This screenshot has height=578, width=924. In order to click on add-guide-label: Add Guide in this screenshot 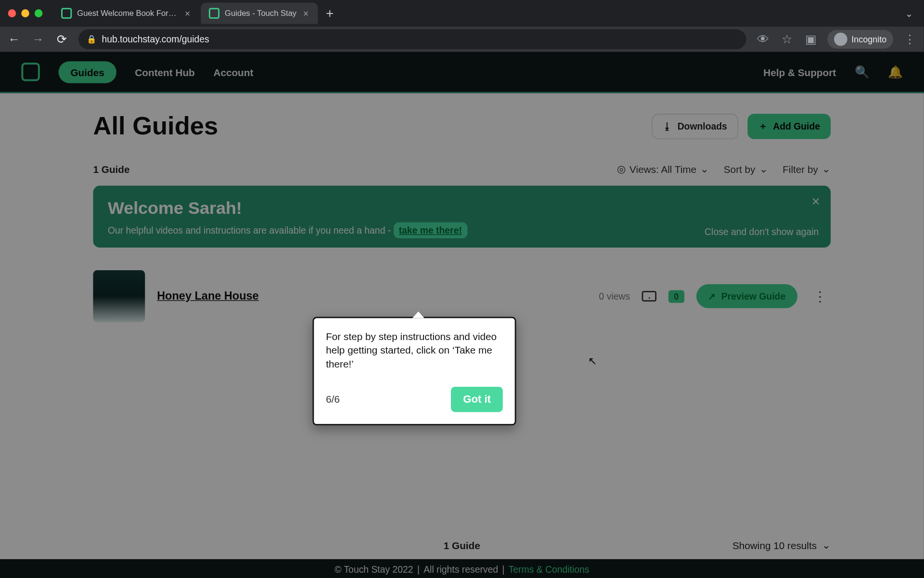, I will do `click(796, 126)`.